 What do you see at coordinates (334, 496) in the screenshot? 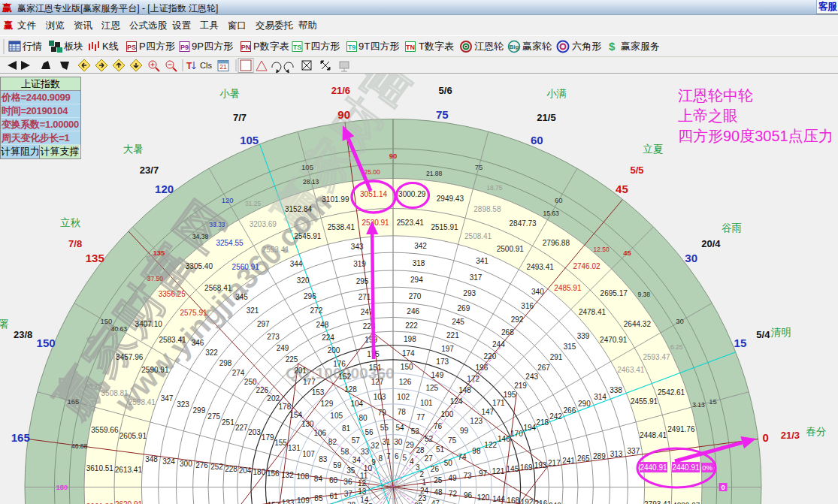
I see `svg-text: 61` at bounding box center [334, 496].